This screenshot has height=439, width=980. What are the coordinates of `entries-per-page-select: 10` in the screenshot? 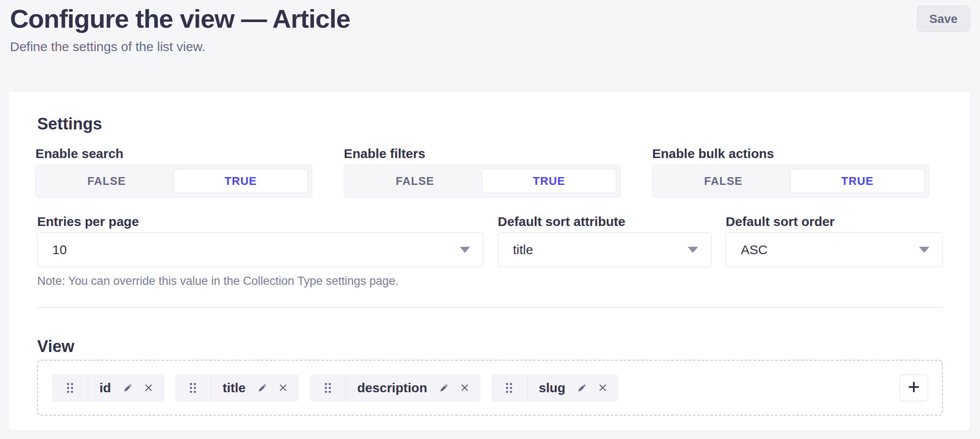 It's located at (260, 250).